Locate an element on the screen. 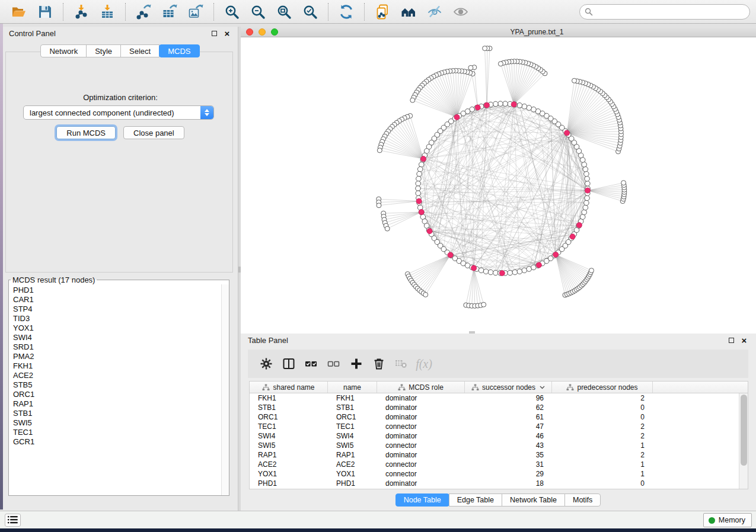 This screenshot has height=532, width=756. minimize-window-button is located at coordinates (262, 32).